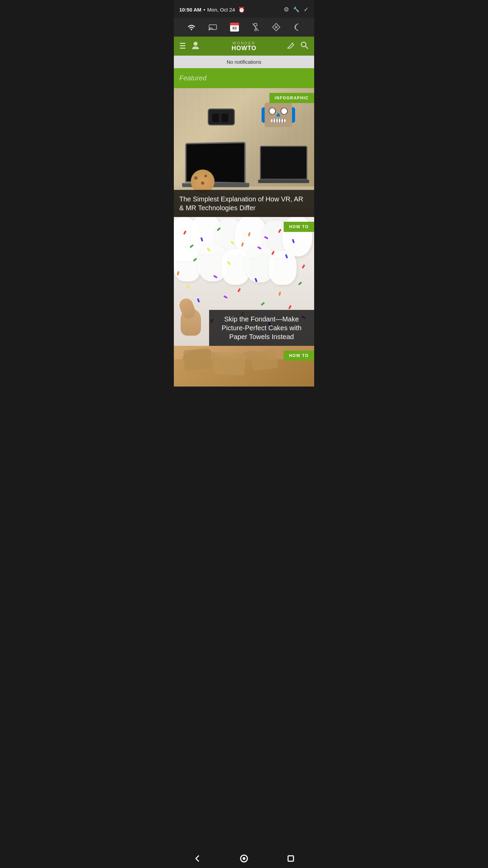 The width and height of the screenshot is (488, 868). Describe the element at coordinates (212, 9) in the screenshot. I see `status-left: 10:50 AM • Mon, Oct 24 ⏰` at that location.